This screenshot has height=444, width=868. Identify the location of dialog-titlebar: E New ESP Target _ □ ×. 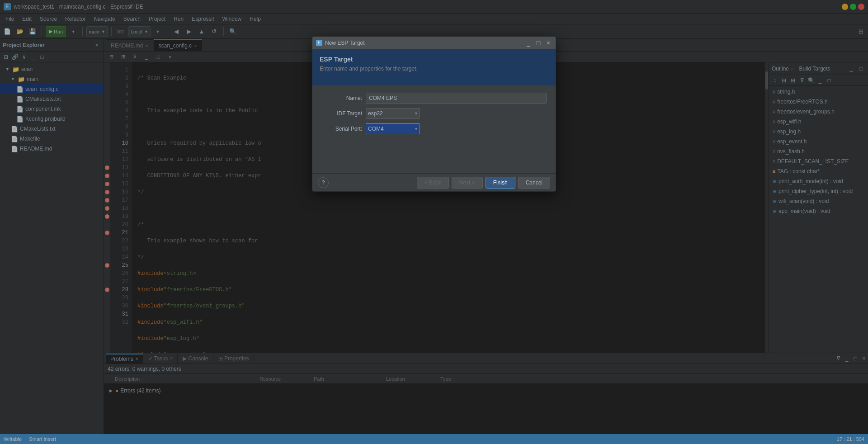
(434, 43).